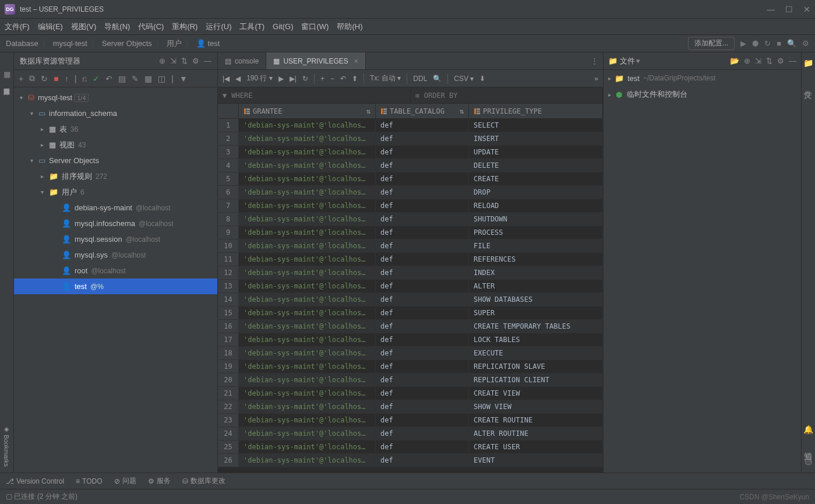 This screenshot has height=504, width=815. What do you see at coordinates (109, 79) in the screenshot?
I see `rollback-icon: ↶` at bounding box center [109, 79].